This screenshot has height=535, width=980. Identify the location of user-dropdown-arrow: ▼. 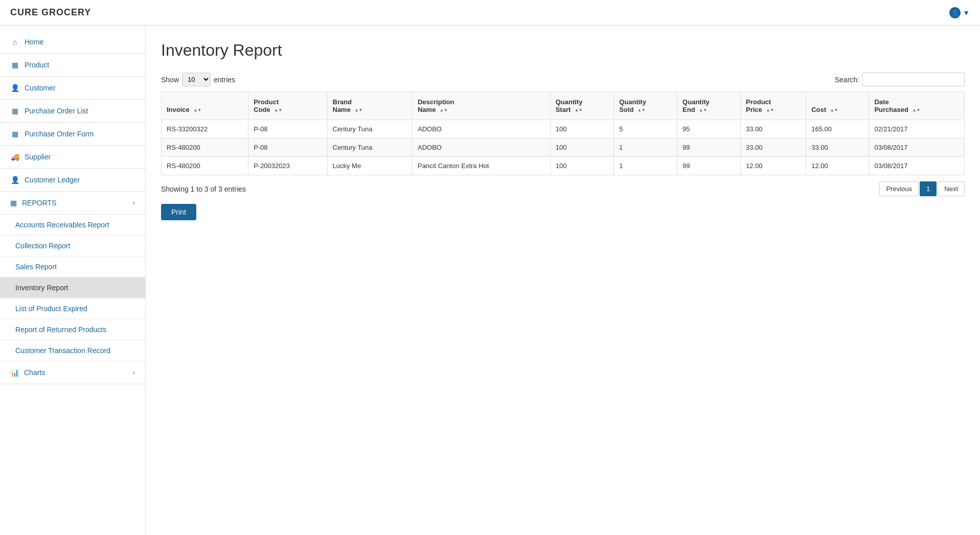
(966, 13).